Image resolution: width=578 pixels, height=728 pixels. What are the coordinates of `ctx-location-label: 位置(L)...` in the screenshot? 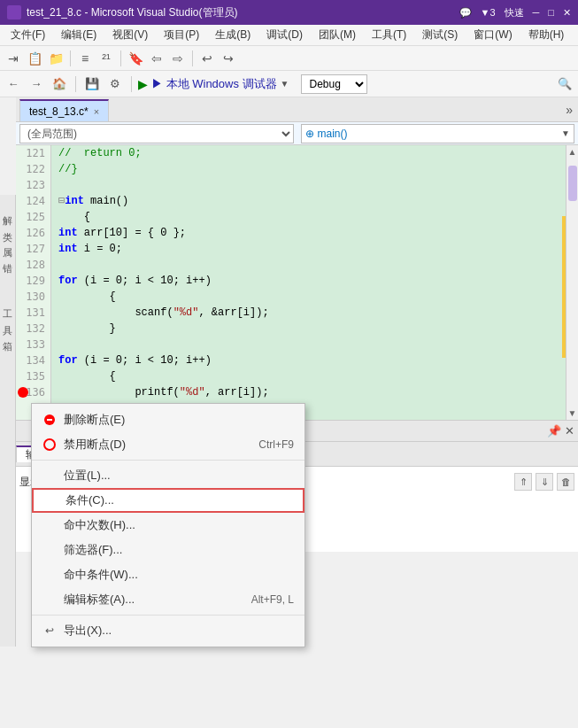 It's located at (87, 476).